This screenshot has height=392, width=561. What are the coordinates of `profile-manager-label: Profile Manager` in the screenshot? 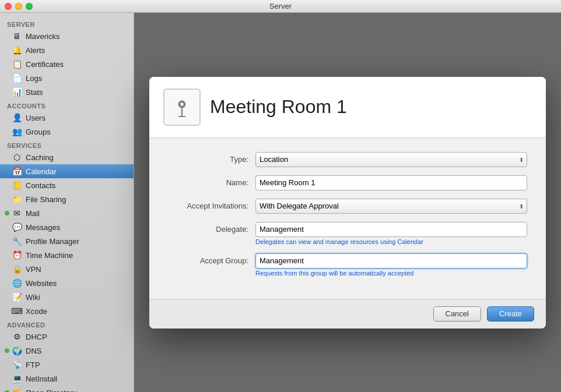 It's located at (52, 241).